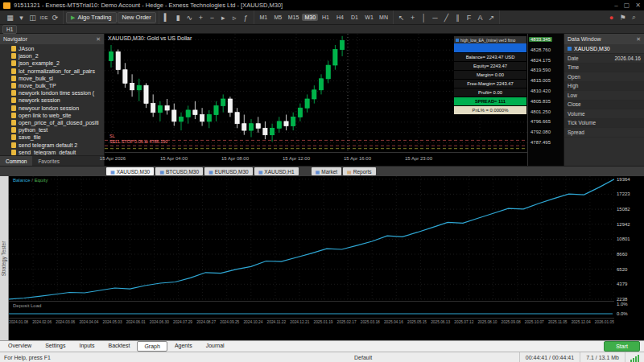 Image resolution: width=644 pixels, height=362 pixels. Describe the element at coordinates (446, 18) in the screenshot. I see `trendline-icon: ╱` at that location.